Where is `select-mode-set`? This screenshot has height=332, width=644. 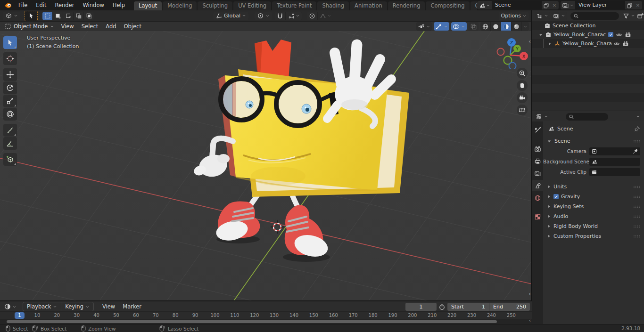 select-mode-set is located at coordinates (48, 16).